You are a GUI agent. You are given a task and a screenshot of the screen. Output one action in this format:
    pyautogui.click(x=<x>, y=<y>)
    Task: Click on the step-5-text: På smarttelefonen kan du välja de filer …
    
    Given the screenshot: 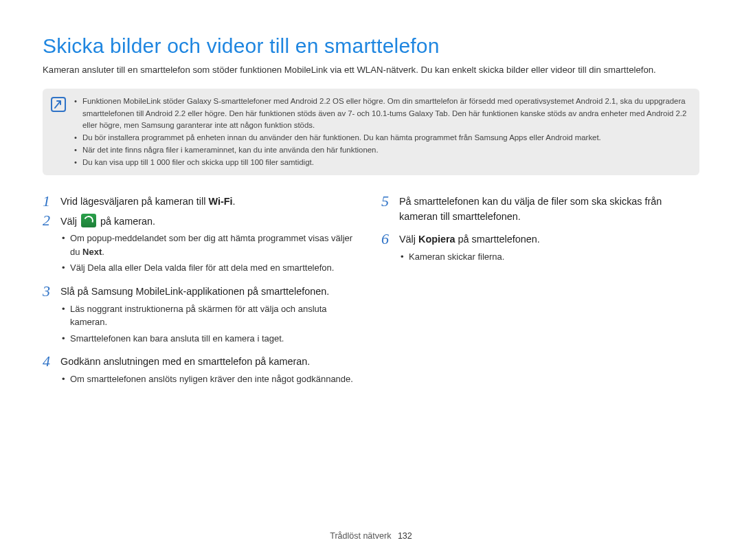 What is the action you would take?
    pyautogui.click(x=530, y=209)
    